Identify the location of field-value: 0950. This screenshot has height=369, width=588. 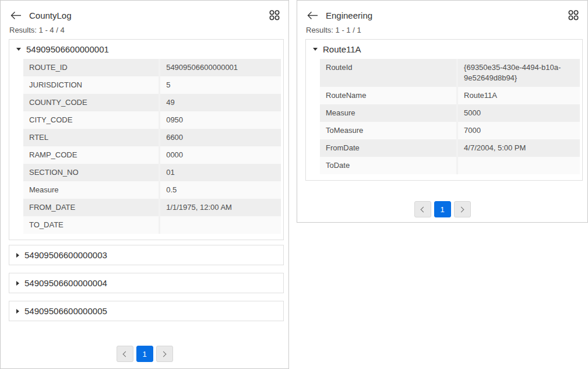
(220, 120).